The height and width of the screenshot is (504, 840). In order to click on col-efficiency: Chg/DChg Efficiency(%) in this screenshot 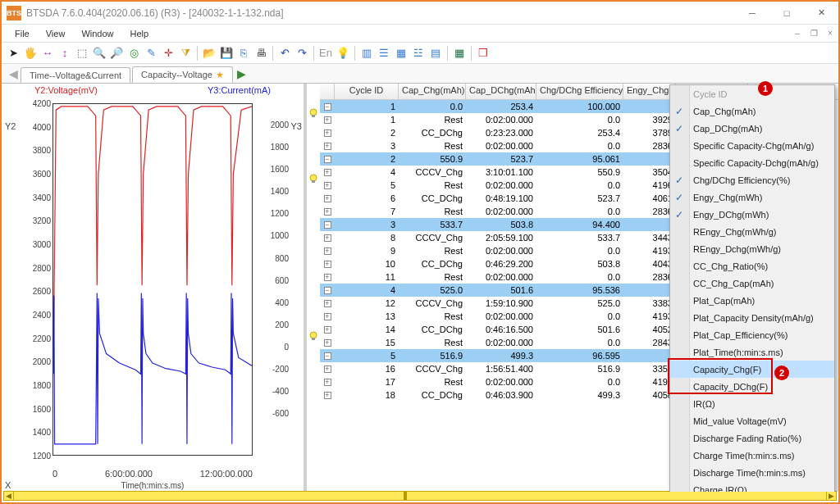, I will do `click(580, 92)`.